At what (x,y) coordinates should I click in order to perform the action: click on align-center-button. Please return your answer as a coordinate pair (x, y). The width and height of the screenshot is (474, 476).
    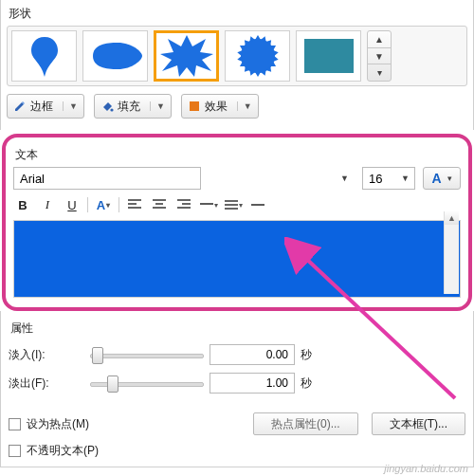
    Looking at the image, I should click on (159, 205).